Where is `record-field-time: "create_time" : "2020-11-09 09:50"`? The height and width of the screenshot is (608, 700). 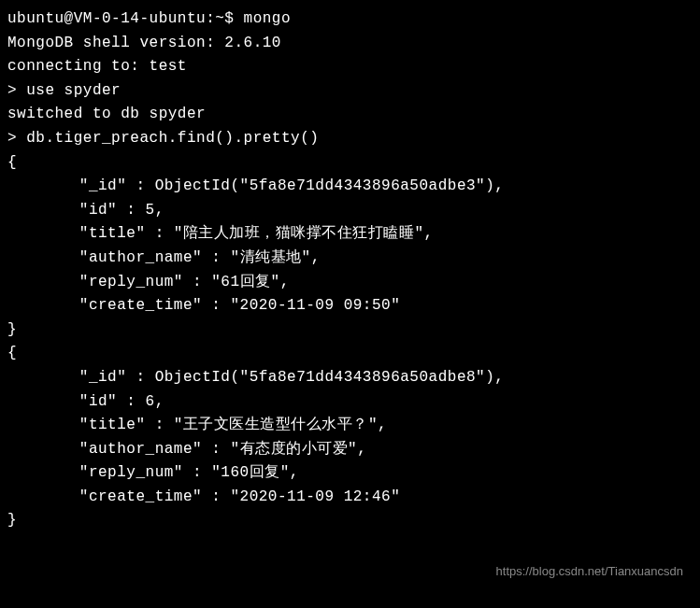
record-field-time: "create_time" : "2020-11-09 09:50" is located at coordinates (350, 306).